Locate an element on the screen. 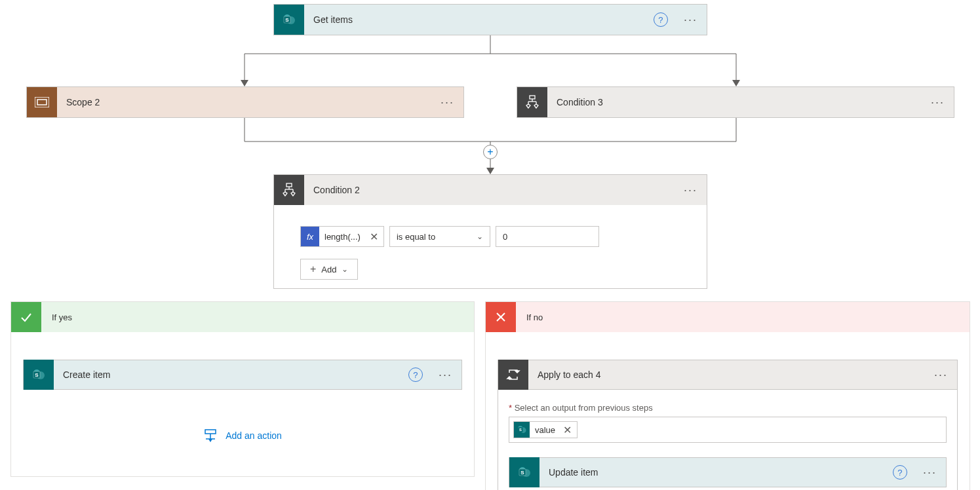 The width and height of the screenshot is (980, 490). add-action-label: Add an action is located at coordinates (254, 436).